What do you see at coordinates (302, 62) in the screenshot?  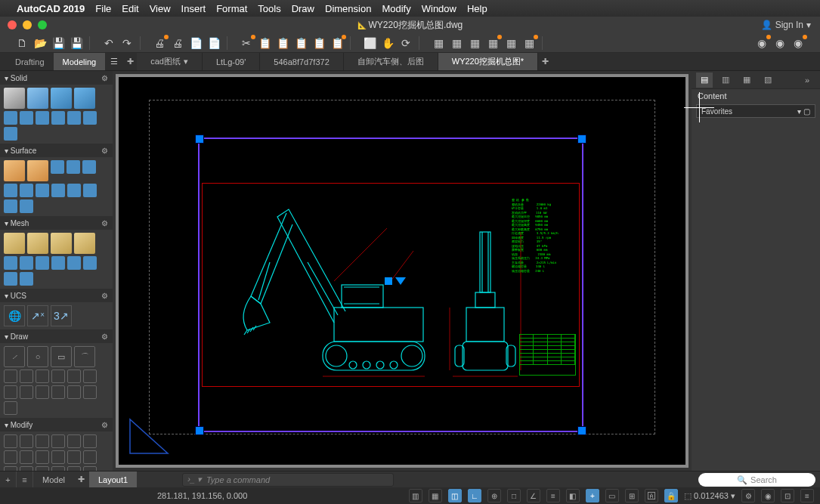 I see `doctab-2: 546a8f7d7f372` at bounding box center [302, 62].